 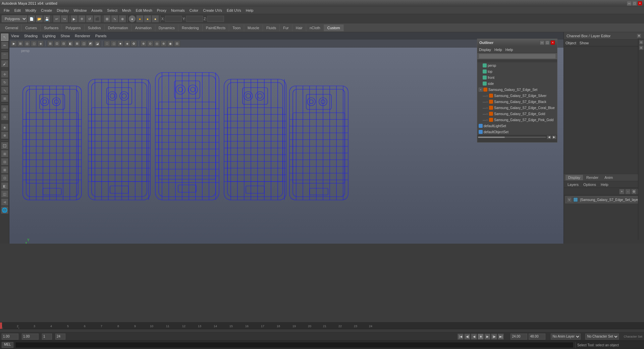 I want to click on vp-btn2: ⊞, so click(x=20, y=44).